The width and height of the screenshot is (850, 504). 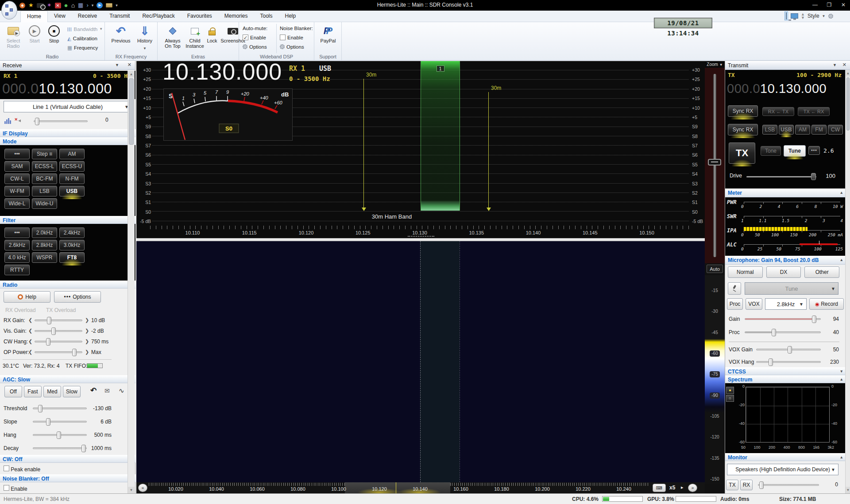 What do you see at coordinates (68, 141) in the screenshot?
I see `mode-section-header: Mode▴` at bounding box center [68, 141].